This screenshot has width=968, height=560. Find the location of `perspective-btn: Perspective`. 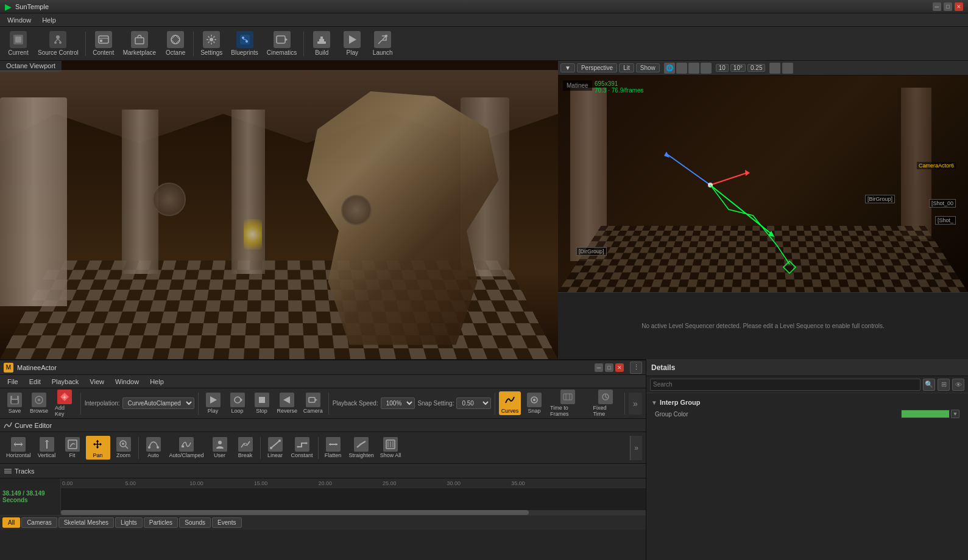

perspective-btn: Perspective is located at coordinates (597, 68).